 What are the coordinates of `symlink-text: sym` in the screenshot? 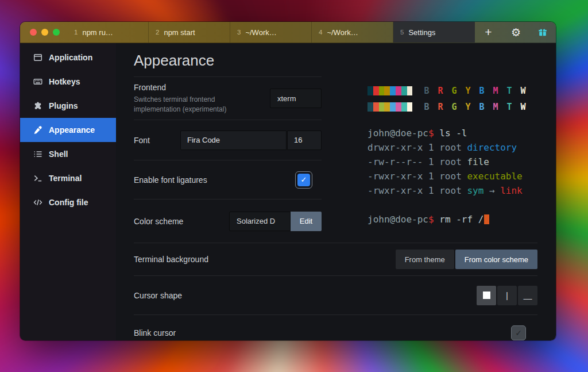 It's located at (475, 191).